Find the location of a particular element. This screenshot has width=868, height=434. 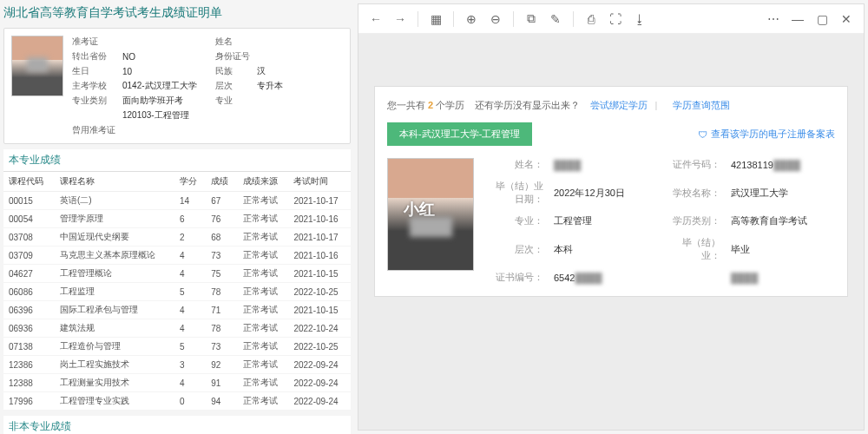

field-label: 层次： is located at coordinates (517, 250).